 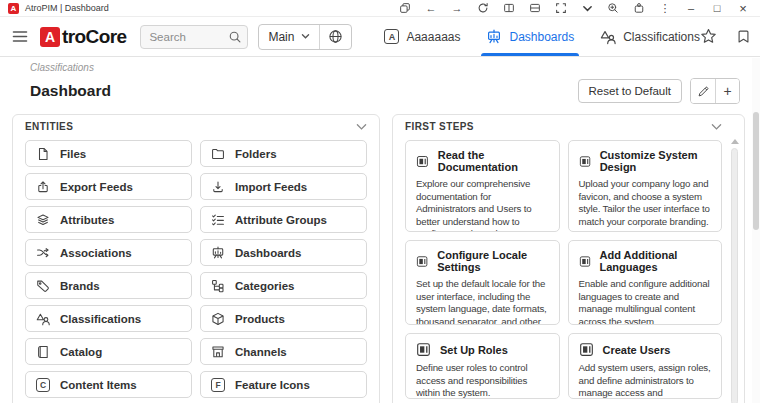 What do you see at coordinates (284, 318) in the screenshot?
I see `entity-item-products: Products` at bounding box center [284, 318].